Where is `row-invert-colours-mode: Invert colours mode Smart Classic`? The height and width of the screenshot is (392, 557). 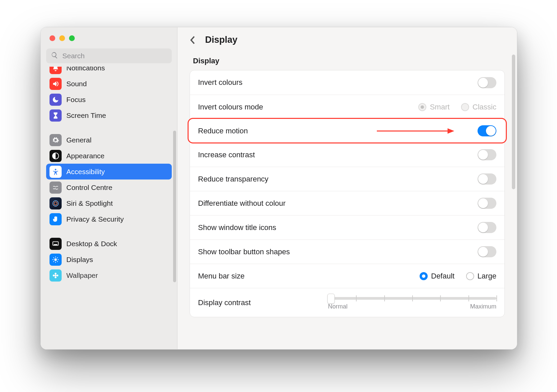 row-invert-colours-mode: Invert colours mode Smart Classic is located at coordinates (347, 107).